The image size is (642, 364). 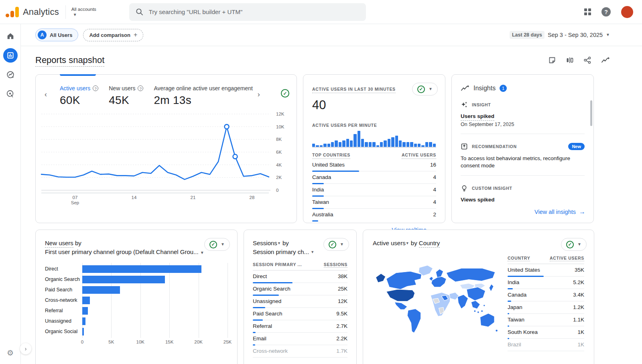 What do you see at coordinates (10, 55) in the screenshot?
I see `sidebar-item-reports` at bounding box center [10, 55].